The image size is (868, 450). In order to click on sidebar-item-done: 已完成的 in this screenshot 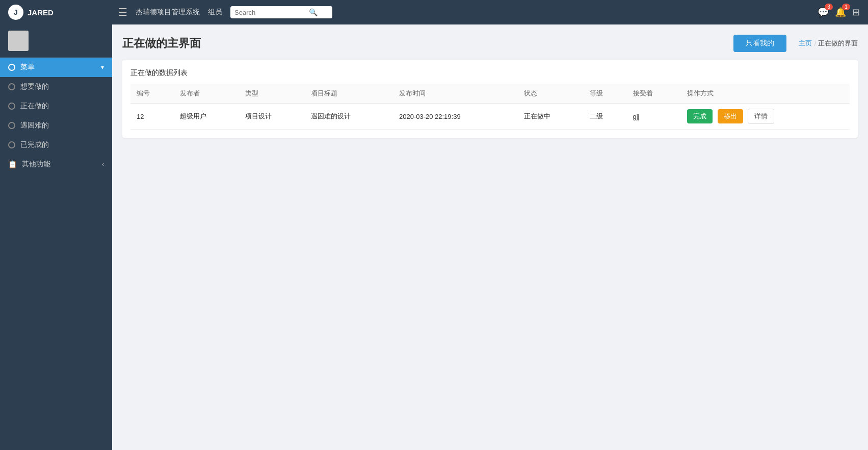, I will do `click(56, 145)`.